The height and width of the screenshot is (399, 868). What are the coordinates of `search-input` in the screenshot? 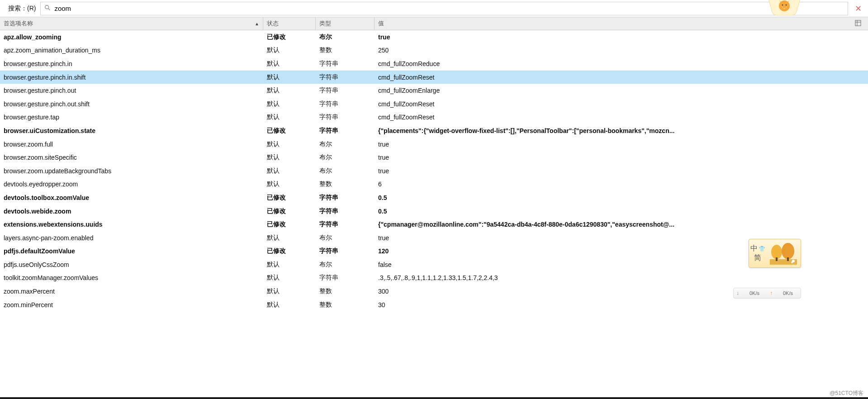 It's located at (449, 8).